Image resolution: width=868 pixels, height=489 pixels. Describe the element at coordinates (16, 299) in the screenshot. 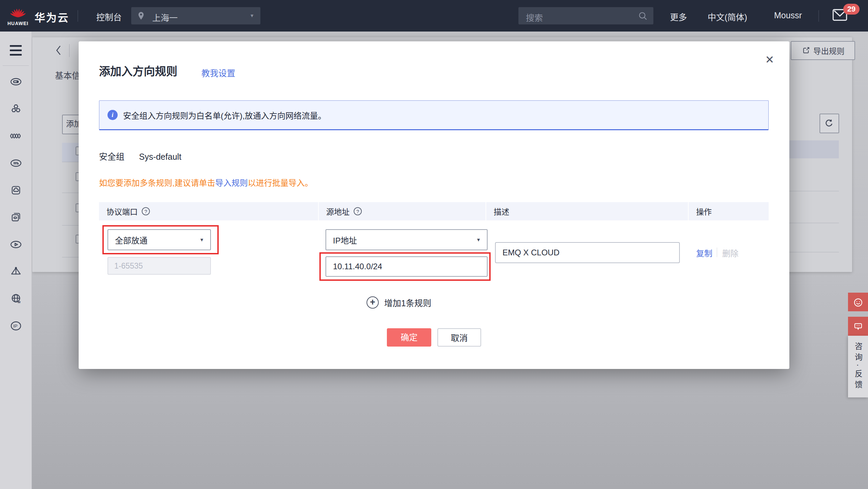

I see `globe-w-icon: w` at that location.